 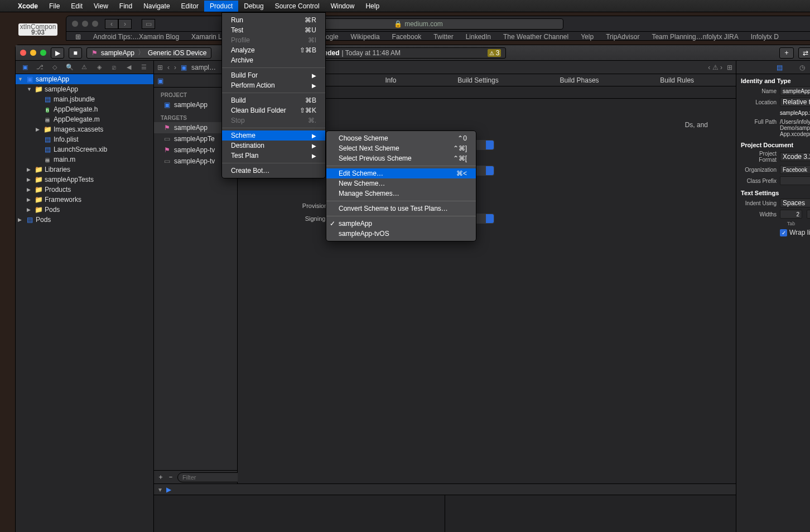 What do you see at coordinates (85, 129) in the screenshot?
I see `tree-item: ▶📁Images.xcassets` at bounding box center [85, 129].